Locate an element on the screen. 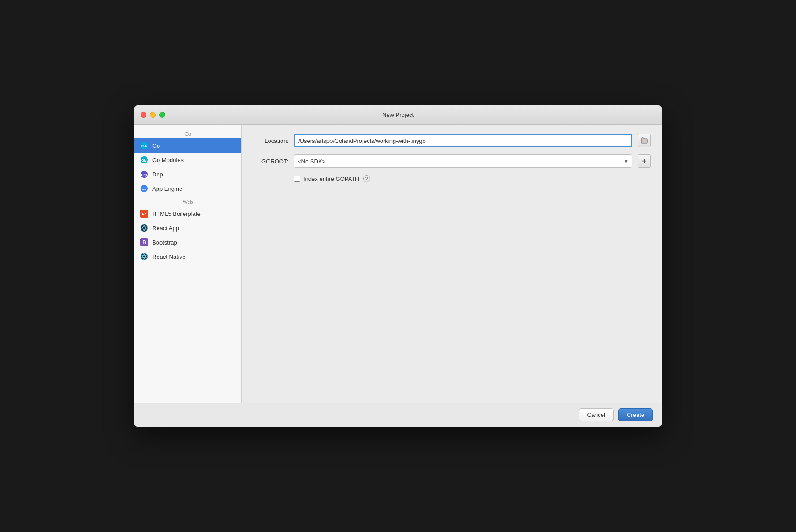 The image size is (796, 532). react-app-icon is located at coordinates (144, 228).